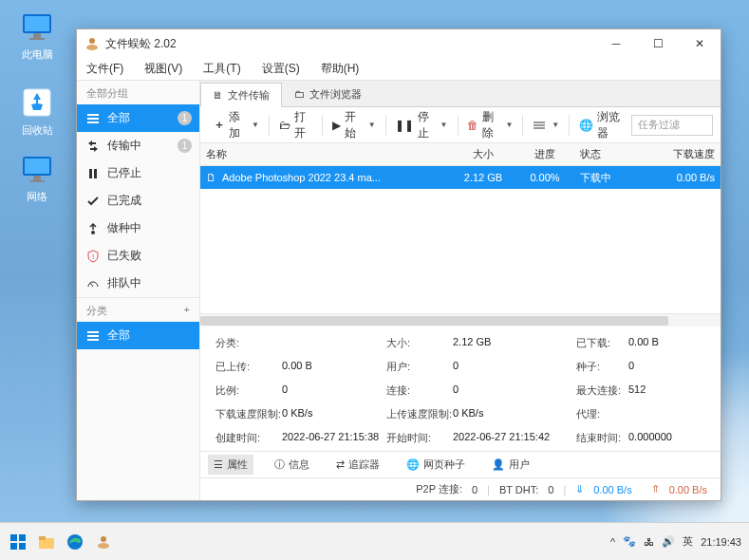 The width and height of the screenshot is (749, 560). What do you see at coordinates (460, 177) in the screenshot?
I see `table-row: 🗋Adobe Photoshop 2022 23.4 ma... 2.12 GB…` at bounding box center [460, 177].